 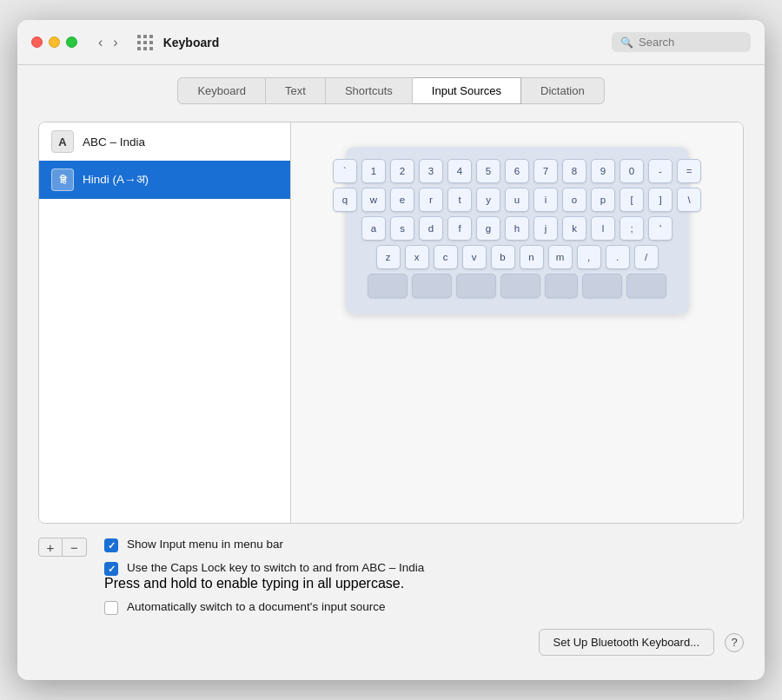 What do you see at coordinates (345, 200) in the screenshot?
I see `key-q: q` at bounding box center [345, 200].